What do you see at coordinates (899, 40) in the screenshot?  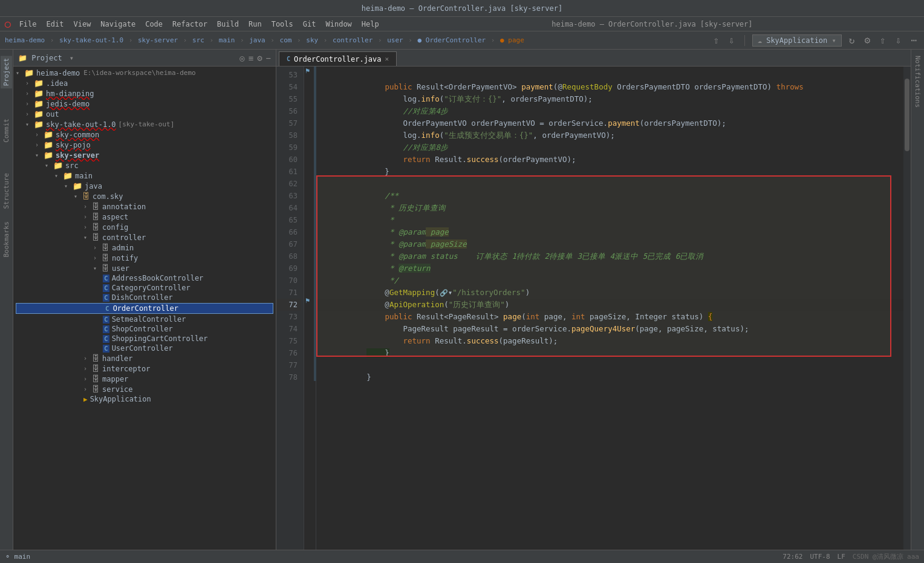 I see `pull-icon: ⇩` at bounding box center [899, 40].